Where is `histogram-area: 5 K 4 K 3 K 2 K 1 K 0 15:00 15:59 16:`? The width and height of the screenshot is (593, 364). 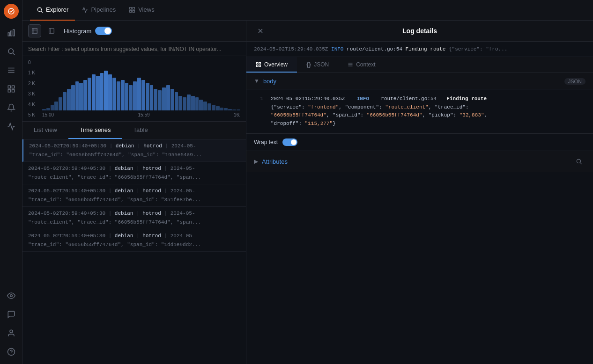 histogram-area: 5 K 4 K 3 K 2 K 1 K 0 15:00 15:59 16: is located at coordinates (134, 89).